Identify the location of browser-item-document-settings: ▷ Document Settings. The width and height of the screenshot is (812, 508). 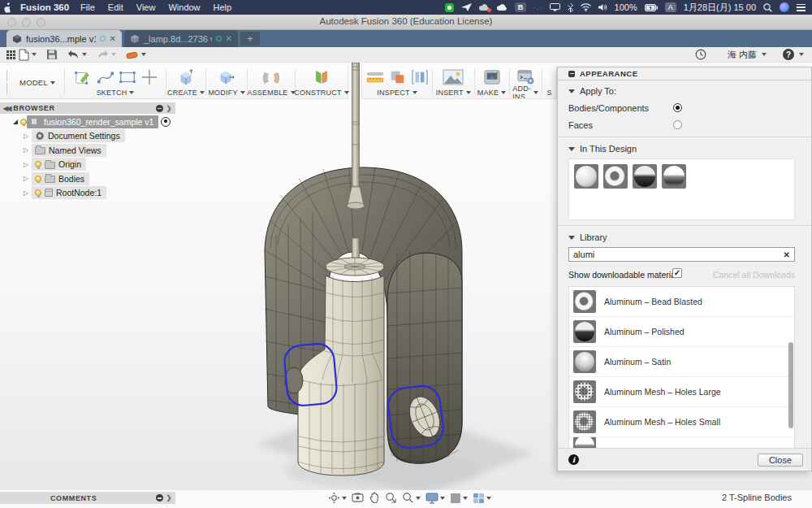
(88, 136).